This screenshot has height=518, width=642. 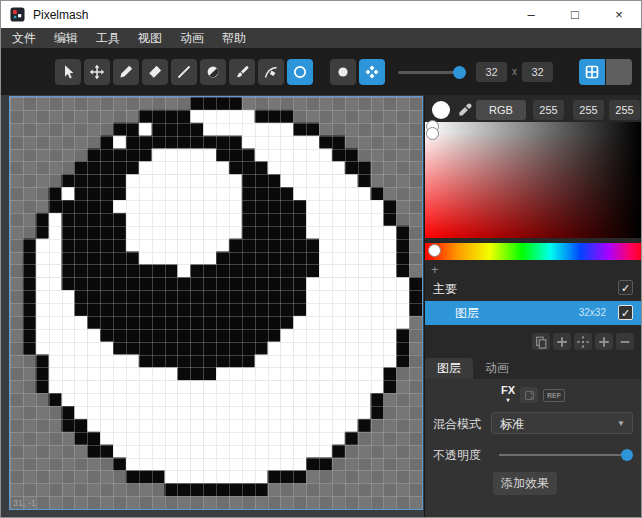 I want to click on menu-animation: 动画, so click(x=192, y=38).